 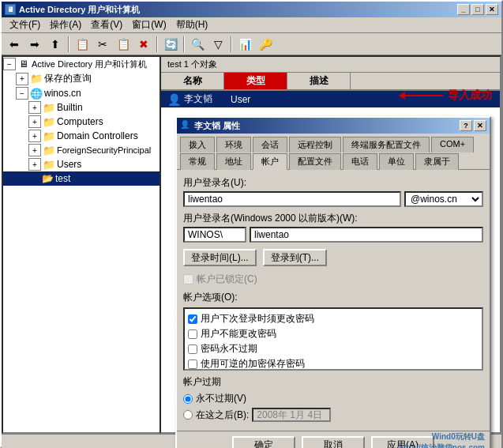 What do you see at coordinates (442, 437) in the screenshot?
I see `watermark-line1: Wind0玩转U盘` at bounding box center [442, 437].